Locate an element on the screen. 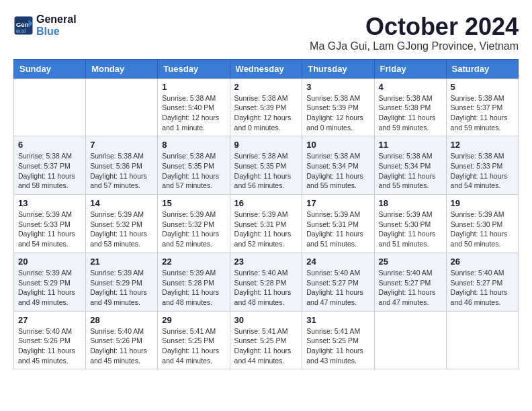 Image resolution: width=532 pixels, height=411 pixels. table-row: 30Sunrise: 5:41 AM Sunset: 5:25 PM Dayli… is located at coordinates (266, 340).